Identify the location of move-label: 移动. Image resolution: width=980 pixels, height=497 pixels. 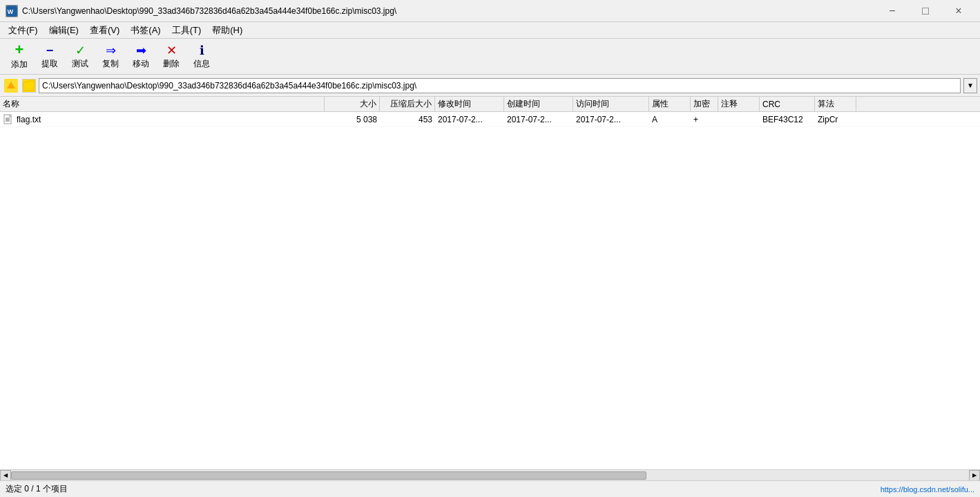
(141, 64).